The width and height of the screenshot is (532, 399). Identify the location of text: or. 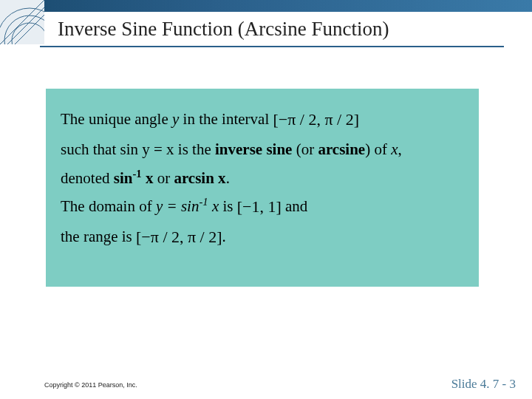
(163, 178).